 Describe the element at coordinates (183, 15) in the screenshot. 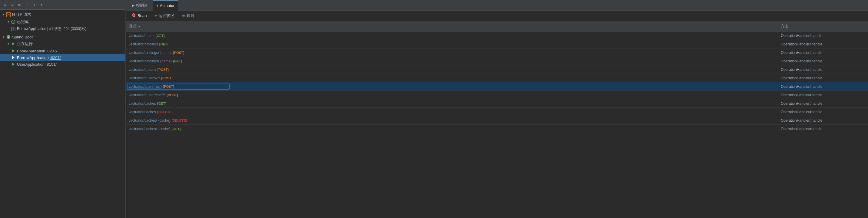

I see `map-icon: ⊕` at that location.